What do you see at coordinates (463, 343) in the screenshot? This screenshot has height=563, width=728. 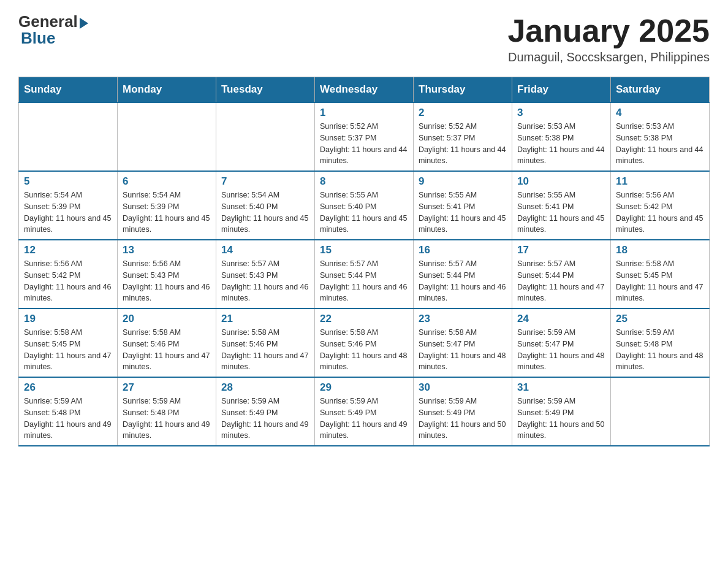 I see `calendar-cell: 23Sunrise: 5:58 AMSunset: 5:47 PMDayligh…` at bounding box center [463, 343].